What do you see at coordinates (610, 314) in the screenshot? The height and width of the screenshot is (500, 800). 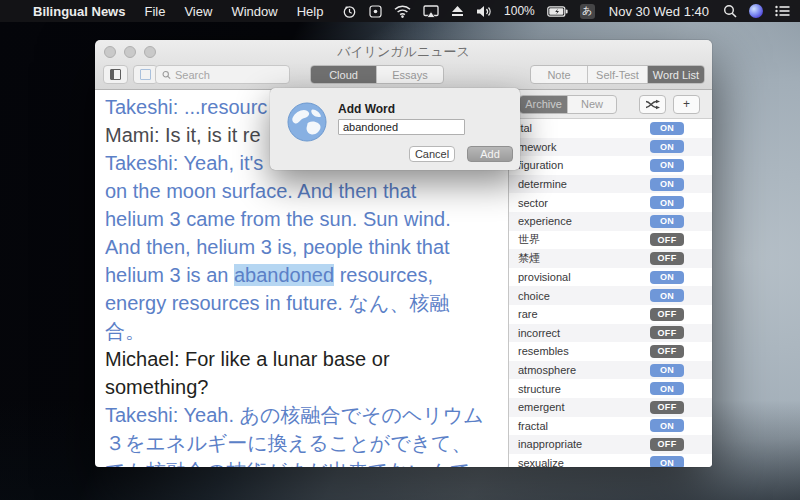 I see `word-row: rareOFF` at bounding box center [610, 314].